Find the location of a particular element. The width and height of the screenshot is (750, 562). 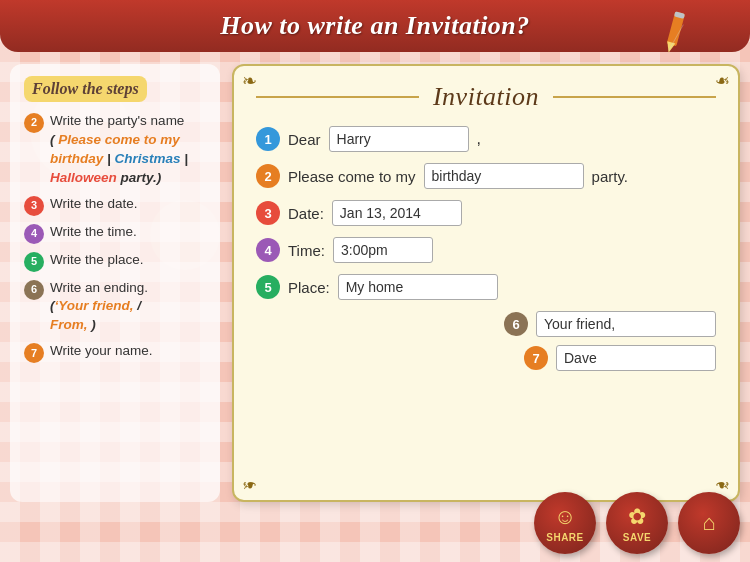

step-num-2: 2 is located at coordinates (34, 123).